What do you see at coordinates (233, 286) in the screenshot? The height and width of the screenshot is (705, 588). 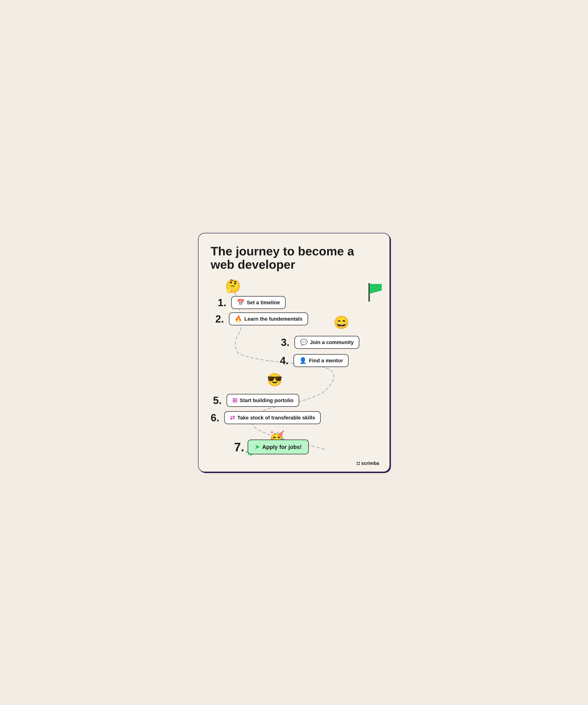 I see `emoji-thinking: 🤔` at bounding box center [233, 286].